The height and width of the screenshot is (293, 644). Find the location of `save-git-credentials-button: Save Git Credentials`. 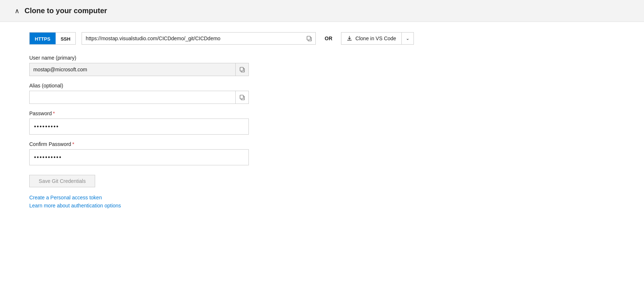

save-git-credentials-button: Save Git Credentials is located at coordinates (62, 181).